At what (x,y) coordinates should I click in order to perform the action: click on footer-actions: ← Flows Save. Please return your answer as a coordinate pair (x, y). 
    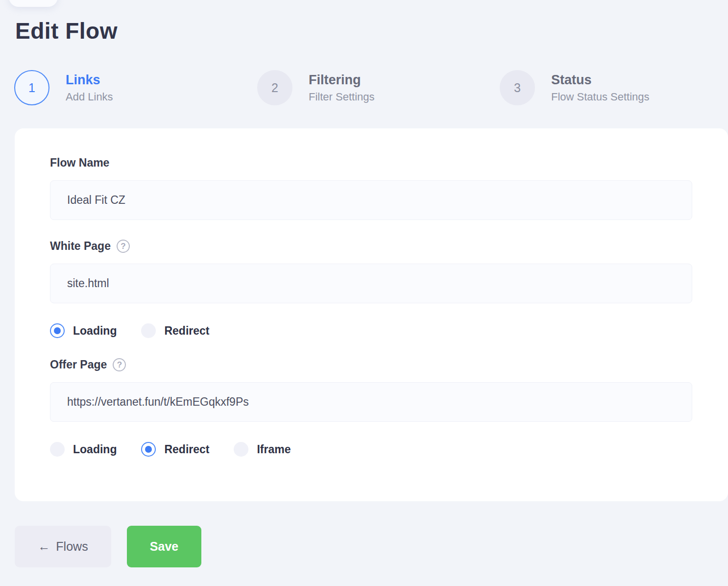
    Looking at the image, I should click on (108, 547).